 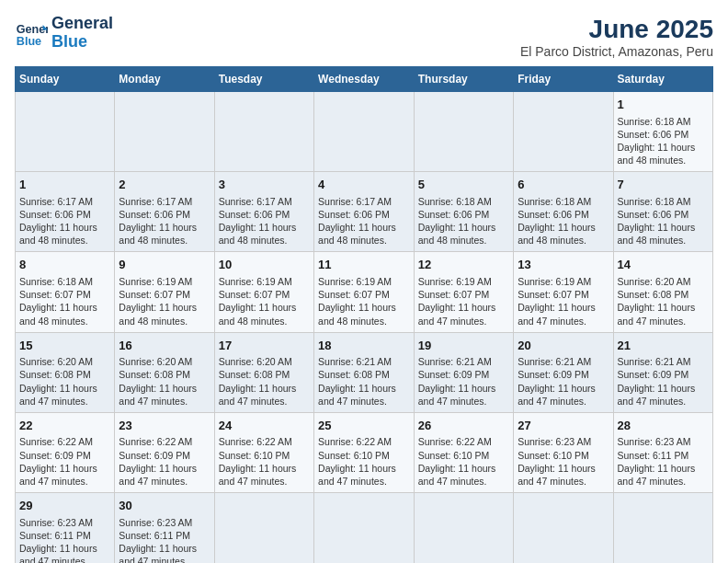 What do you see at coordinates (164, 185) in the screenshot?
I see `day-number: 2` at bounding box center [164, 185].